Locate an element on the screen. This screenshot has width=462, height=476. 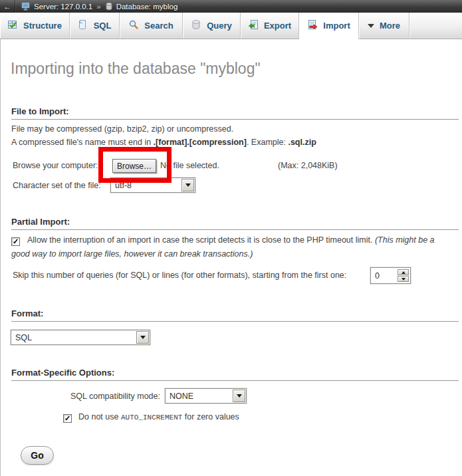
query-icon is located at coordinates (196, 25).